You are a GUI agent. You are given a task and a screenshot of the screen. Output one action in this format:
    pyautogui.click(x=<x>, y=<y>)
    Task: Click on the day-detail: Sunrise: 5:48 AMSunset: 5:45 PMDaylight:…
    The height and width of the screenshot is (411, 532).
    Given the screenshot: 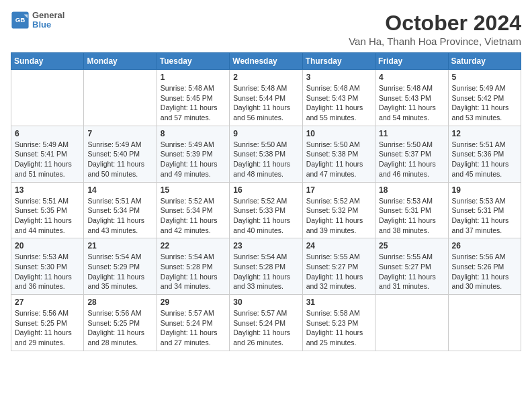 What is the action you would take?
    pyautogui.click(x=193, y=103)
    